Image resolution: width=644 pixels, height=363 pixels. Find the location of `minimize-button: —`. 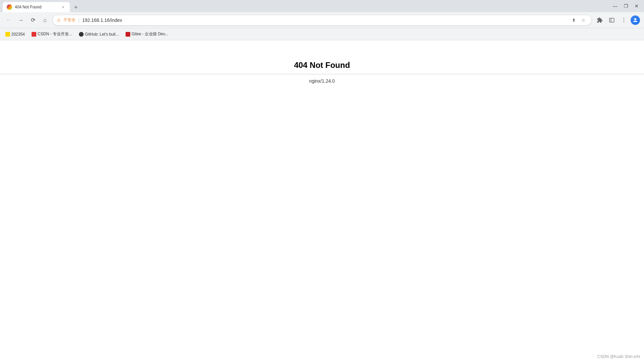

minimize-button: — is located at coordinates (615, 6).